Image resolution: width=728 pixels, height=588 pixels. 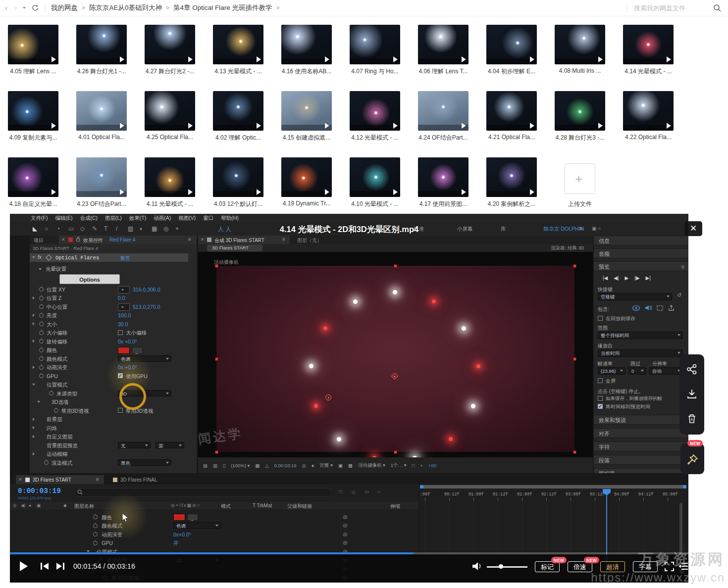 What do you see at coordinates (613, 567) in the screenshot?
I see `quality-button: 超清` at bounding box center [613, 567].